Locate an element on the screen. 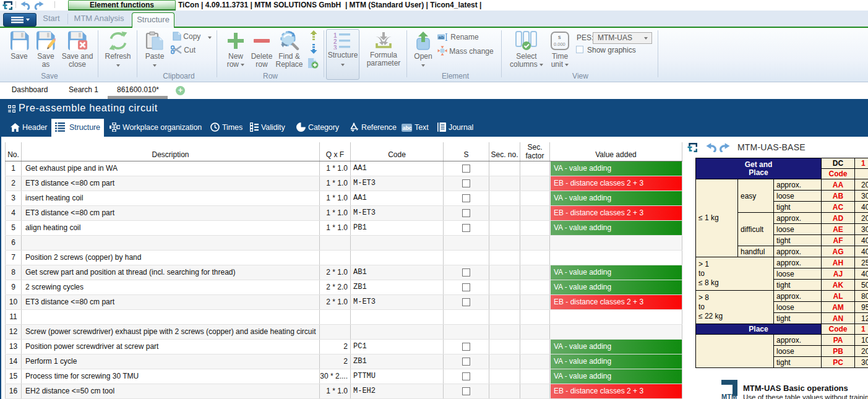 This screenshot has height=399, width=868. svg-text: MTM is located at coordinates (729, 396).